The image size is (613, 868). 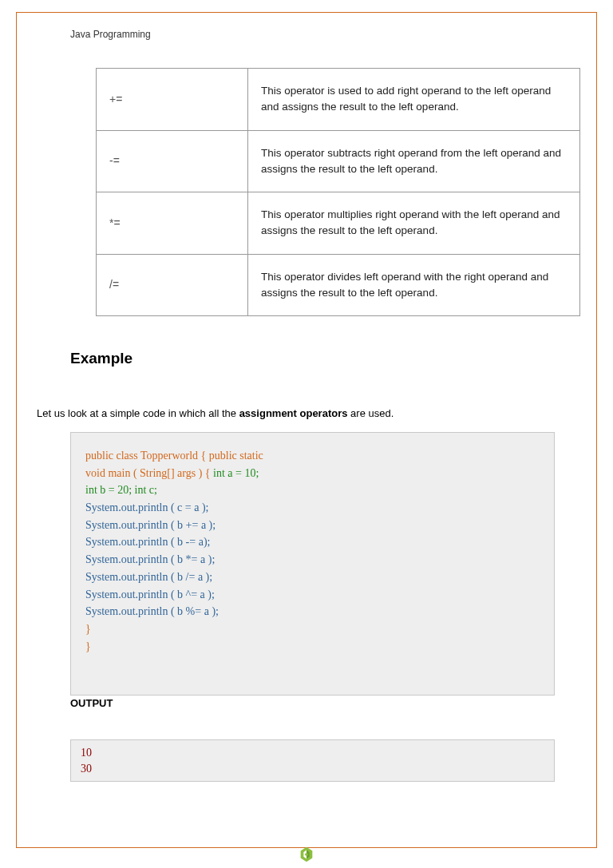 I want to click on output-block: 10 30, so click(x=313, y=760).